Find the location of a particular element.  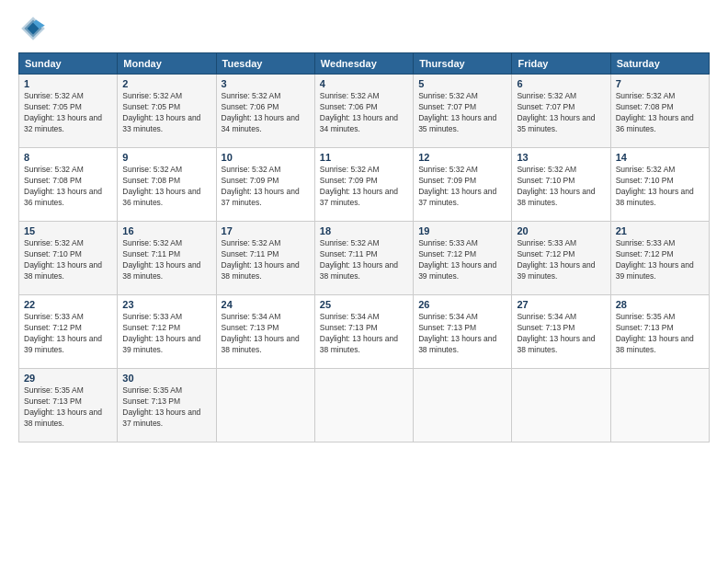

day-number: 25 is located at coordinates (364, 304).